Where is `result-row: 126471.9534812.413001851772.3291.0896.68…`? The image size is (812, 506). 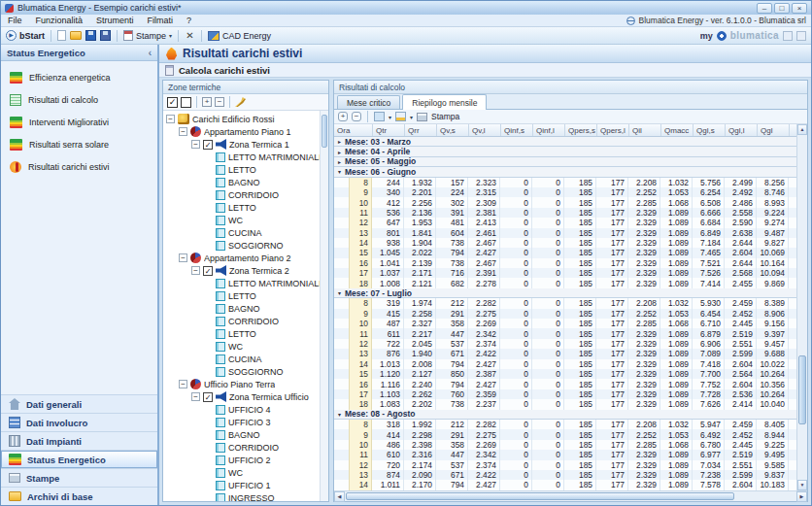 result-row: 126471.9534812.413001851772.3291.0896.68… is located at coordinates (565, 222).